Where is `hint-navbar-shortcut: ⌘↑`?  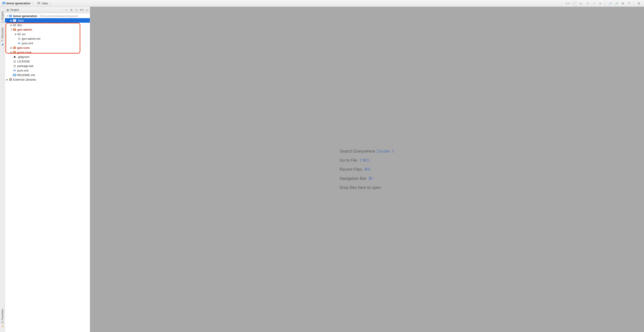 hint-navbar-shortcut: ⌘↑ is located at coordinates (372, 179).